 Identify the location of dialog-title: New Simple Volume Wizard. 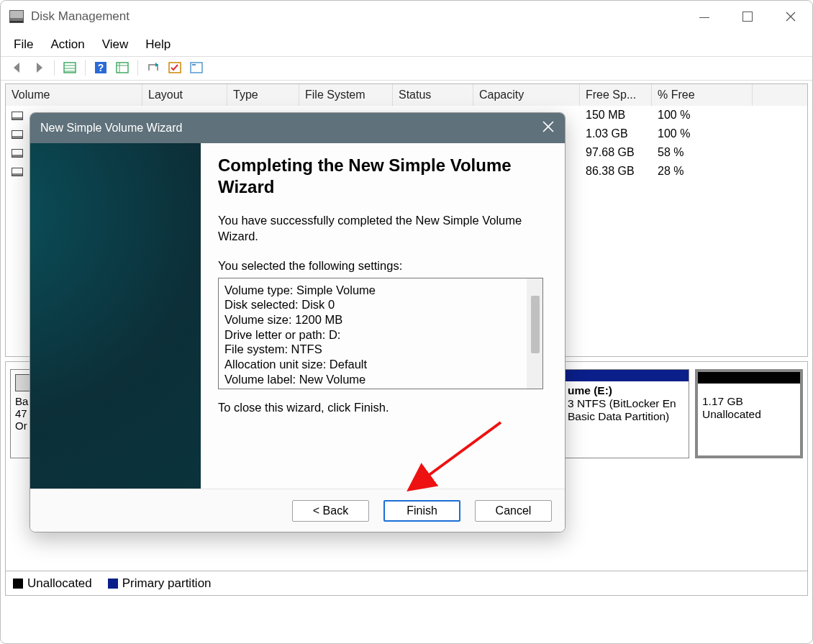
(111, 128).